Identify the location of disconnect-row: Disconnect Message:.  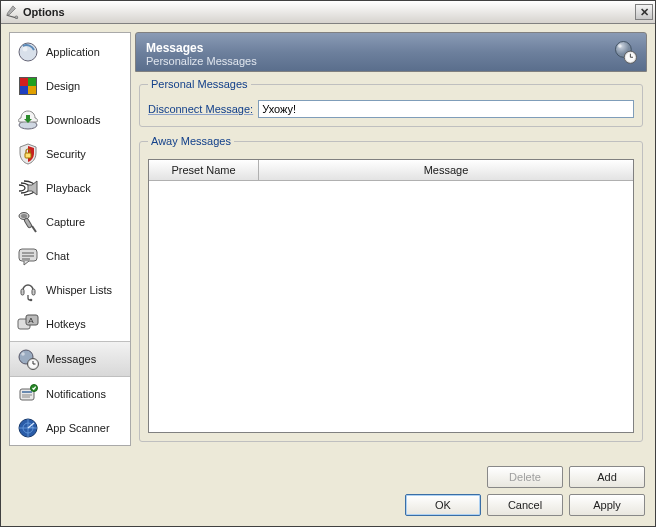
(391, 109).